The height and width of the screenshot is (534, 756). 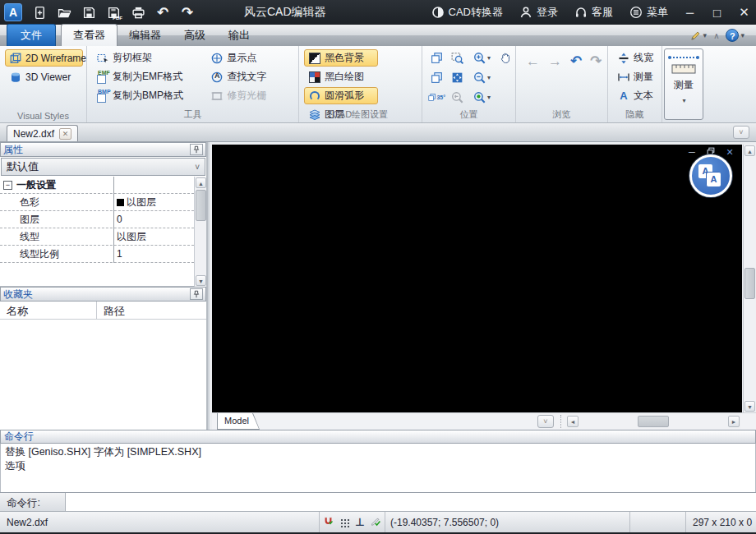 I want to click on collapse-box-icon: −, so click(x=8, y=186).